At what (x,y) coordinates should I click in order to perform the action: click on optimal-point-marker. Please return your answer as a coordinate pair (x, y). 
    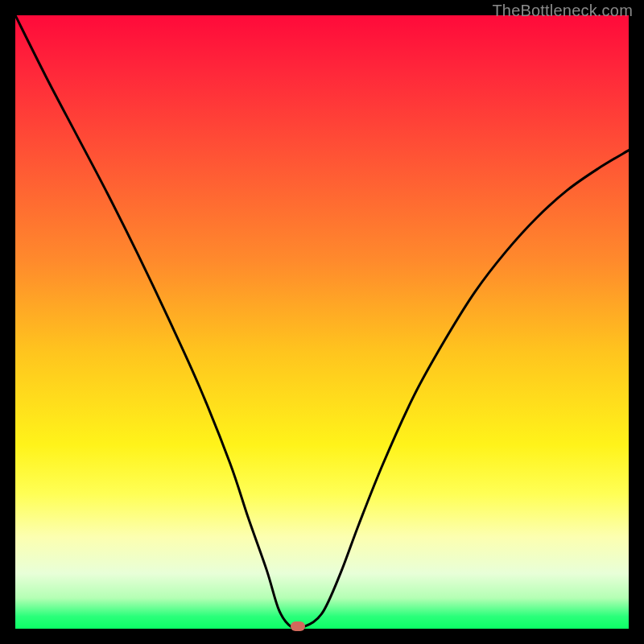
    Looking at the image, I should click on (298, 626).